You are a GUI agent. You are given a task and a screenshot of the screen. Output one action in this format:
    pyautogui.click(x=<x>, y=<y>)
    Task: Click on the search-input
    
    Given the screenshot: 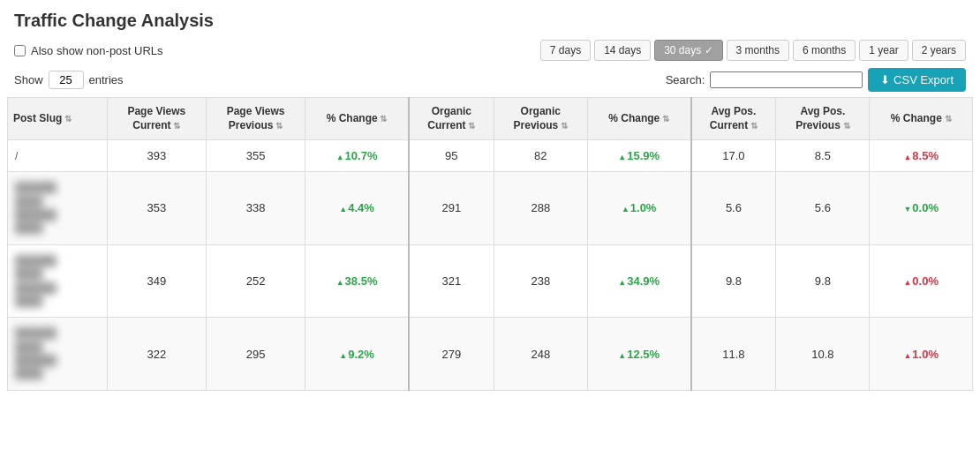 What is the action you would take?
    pyautogui.click(x=786, y=79)
    